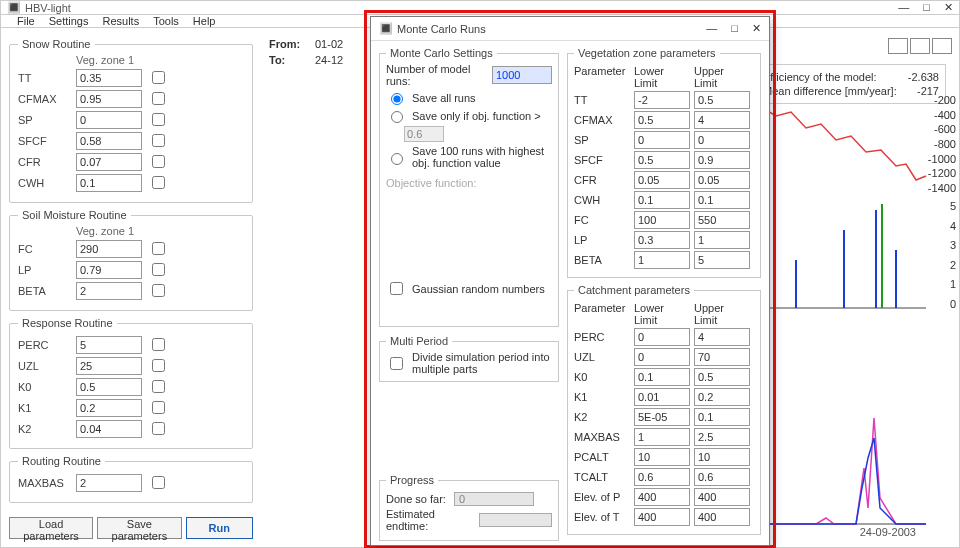 The width and height of the screenshot is (960, 548). Describe the element at coordinates (712, 28) in the screenshot. I see `dlg-minimize-icon: —` at that location.